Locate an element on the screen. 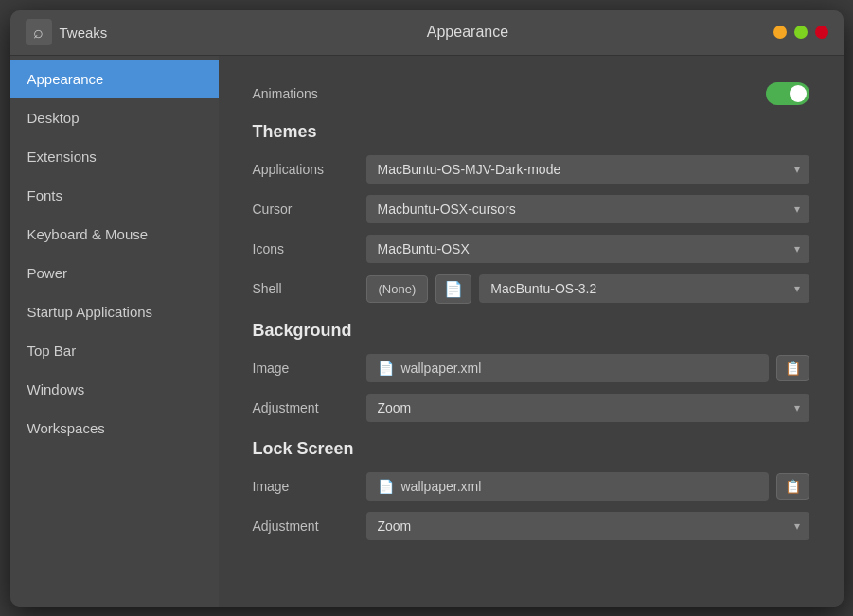  shell-label: Shell is located at coordinates (310, 289).